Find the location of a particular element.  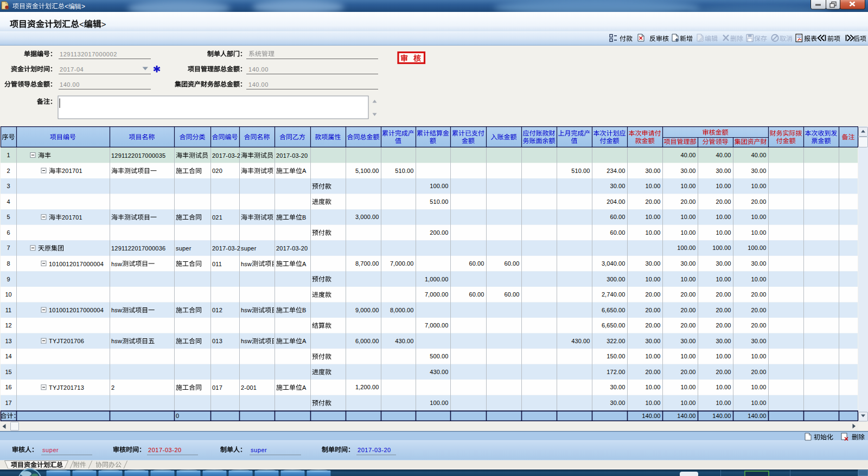

svg-text: 1,000.00 is located at coordinates (437, 279).